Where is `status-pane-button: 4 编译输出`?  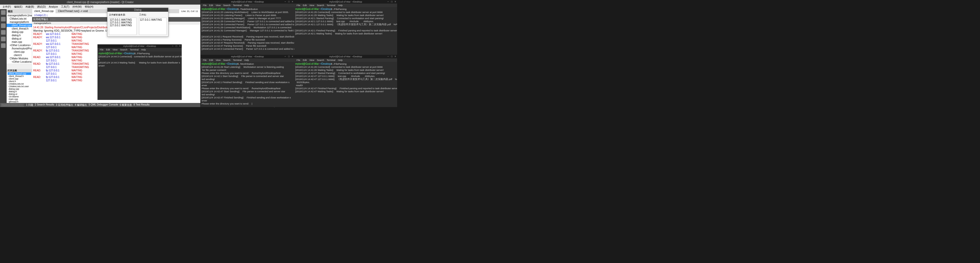 status-pane-button: 4 编译输出 is located at coordinates (81, 105).